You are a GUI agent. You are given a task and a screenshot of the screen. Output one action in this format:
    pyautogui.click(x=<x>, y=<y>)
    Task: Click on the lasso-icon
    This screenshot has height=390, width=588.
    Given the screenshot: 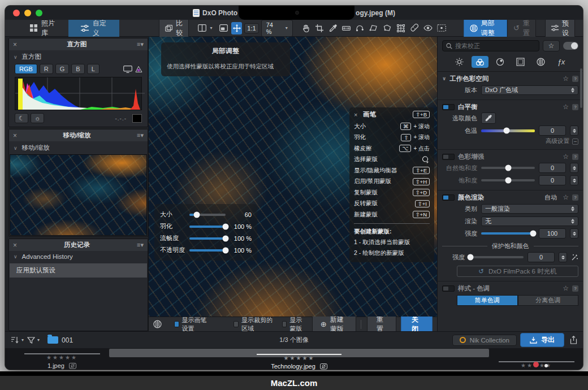 What is the action you would take?
    pyautogui.click(x=374, y=28)
    